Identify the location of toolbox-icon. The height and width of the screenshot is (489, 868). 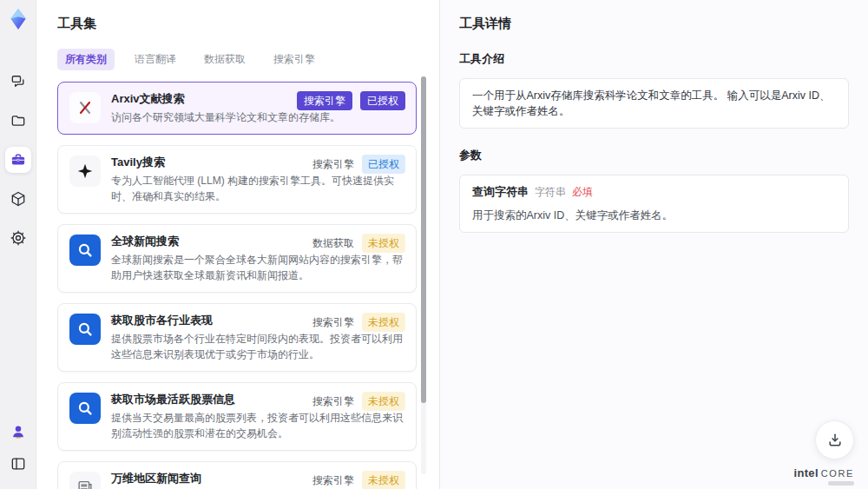
(18, 160).